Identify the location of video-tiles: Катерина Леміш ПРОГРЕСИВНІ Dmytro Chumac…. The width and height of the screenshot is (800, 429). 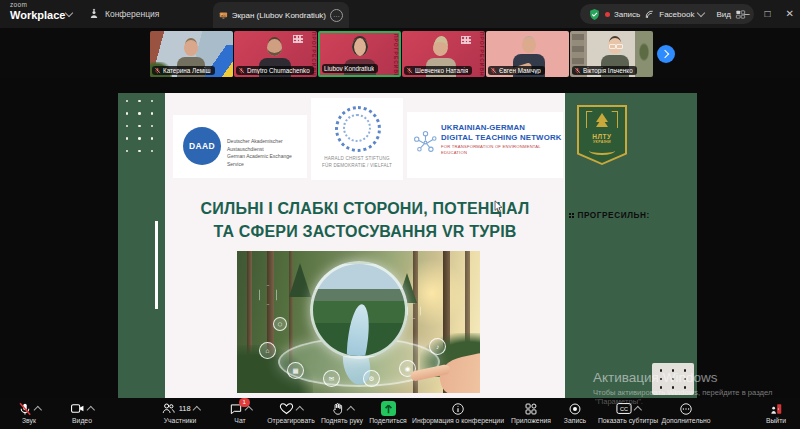
(402, 54).